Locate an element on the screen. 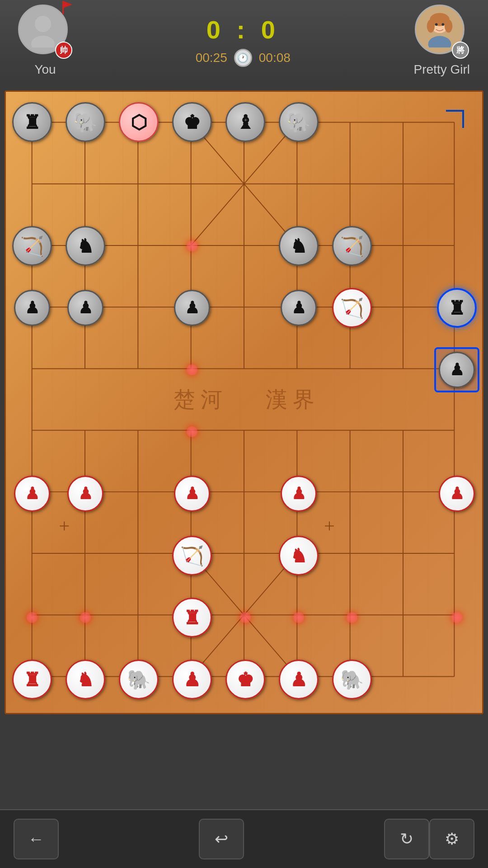  black-general: ♚ is located at coordinates (192, 122).